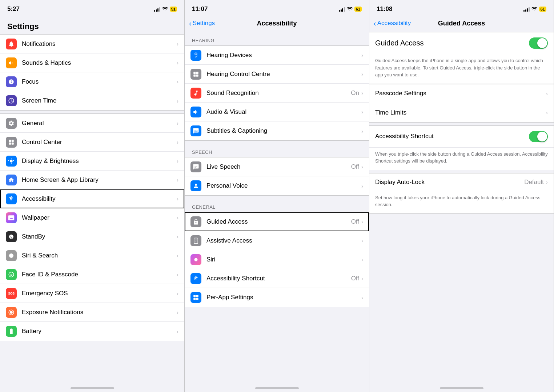 This screenshot has height=392, width=554. I want to click on row-face-id: Face ID & Passcode ›, so click(92, 275).